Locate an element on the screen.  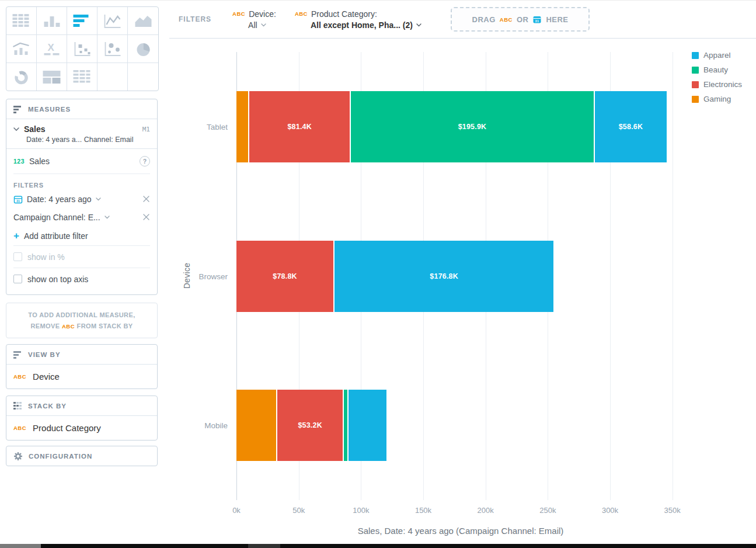
show-on-top-axis-row: show on top axis is located at coordinates (82, 279).